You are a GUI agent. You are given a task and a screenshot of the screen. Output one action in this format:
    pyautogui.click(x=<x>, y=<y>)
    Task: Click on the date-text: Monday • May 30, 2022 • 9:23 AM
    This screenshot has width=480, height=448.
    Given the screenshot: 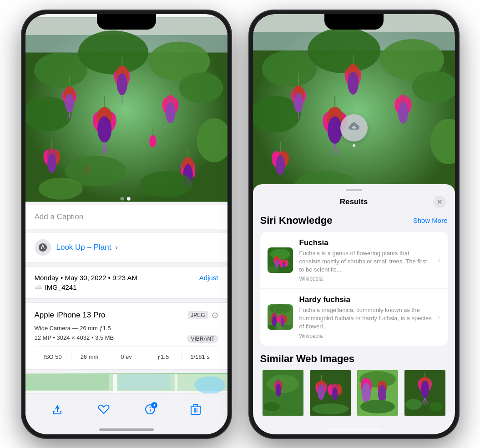 What is the action you would take?
    pyautogui.click(x=86, y=277)
    